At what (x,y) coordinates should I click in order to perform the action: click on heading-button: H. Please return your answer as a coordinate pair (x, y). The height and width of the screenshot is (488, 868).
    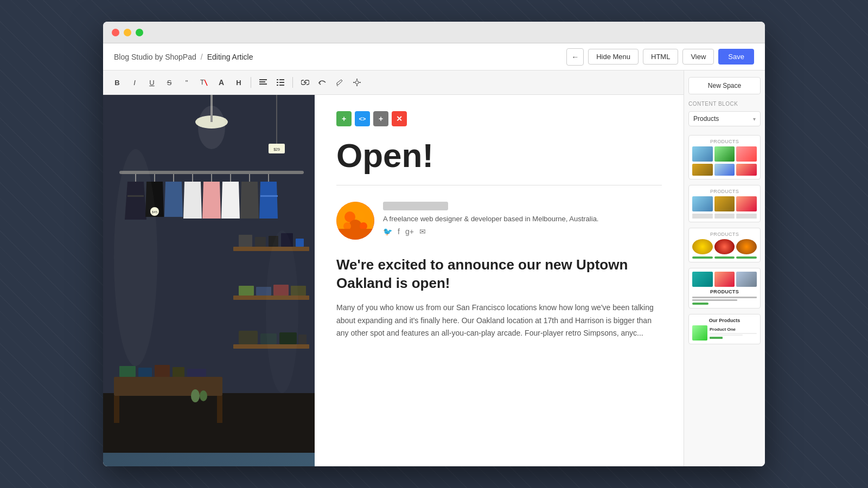
    Looking at the image, I should click on (239, 82).